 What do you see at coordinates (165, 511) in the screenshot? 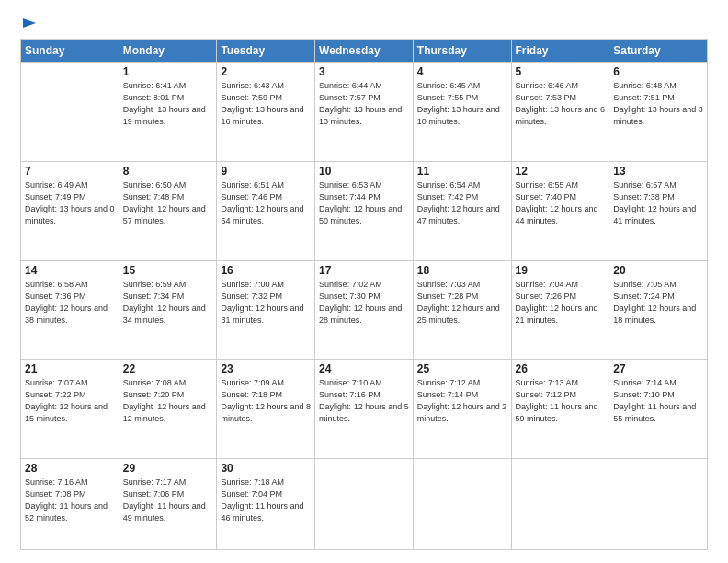
I see `daylight-text: Daylight: 11 hours and 49 minutes.` at bounding box center [165, 511].